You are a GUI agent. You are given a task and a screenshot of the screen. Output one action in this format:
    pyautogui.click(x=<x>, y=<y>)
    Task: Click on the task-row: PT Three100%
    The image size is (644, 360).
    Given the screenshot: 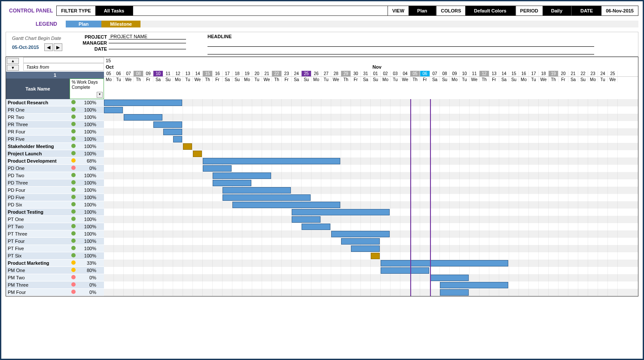 What is the action you would take?
    pyautogui.click(x=55, y=234)
    